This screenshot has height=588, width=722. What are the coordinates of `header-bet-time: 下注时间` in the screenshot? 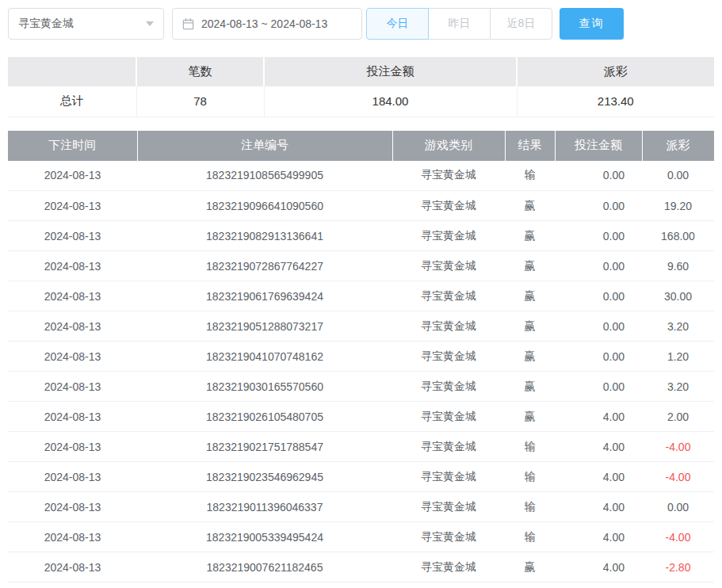 It's located at (73, 146).